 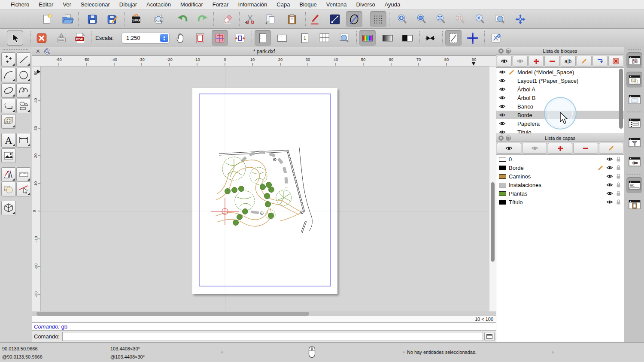 What do you see at coordinates (270, 19) in the screenshot?
I see `copy-button` at bounding box center [270, 19].